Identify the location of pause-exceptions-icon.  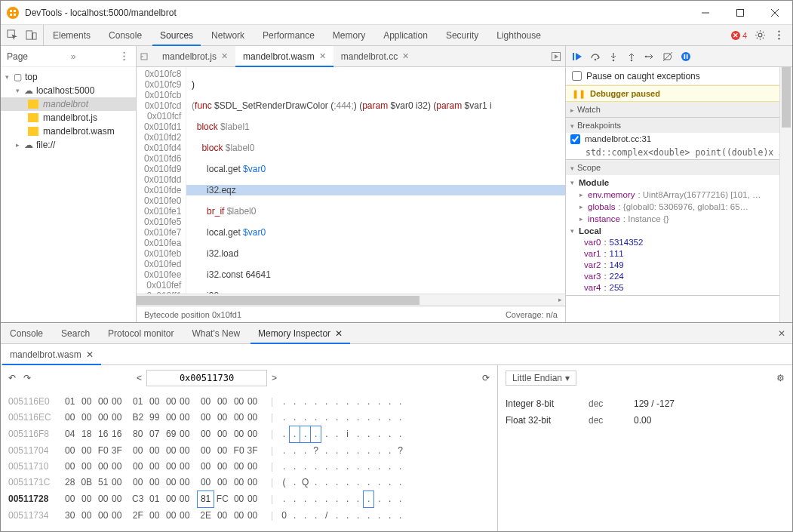
(686, 57).